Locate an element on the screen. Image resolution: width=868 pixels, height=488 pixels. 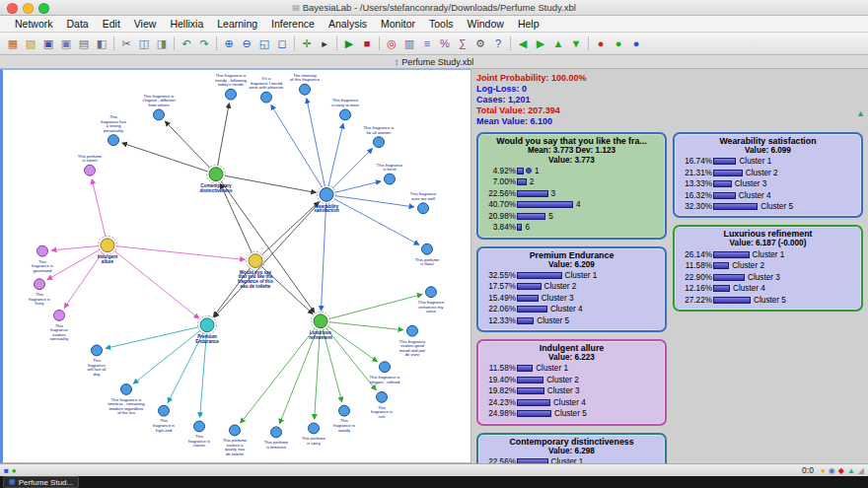
help-icon: ? is located at coordinates (498, 43).